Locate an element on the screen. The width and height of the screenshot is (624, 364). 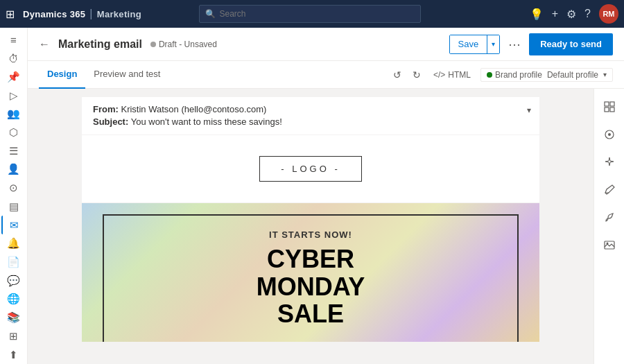
avatar: RM is located at coordinates (609, 14).